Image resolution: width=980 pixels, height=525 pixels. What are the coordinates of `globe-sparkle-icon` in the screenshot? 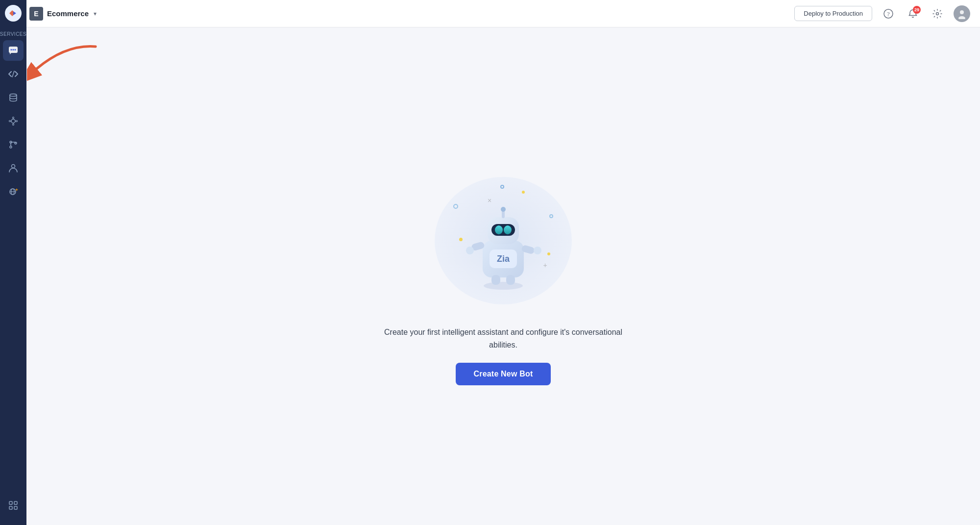 It's located at (13, 192).